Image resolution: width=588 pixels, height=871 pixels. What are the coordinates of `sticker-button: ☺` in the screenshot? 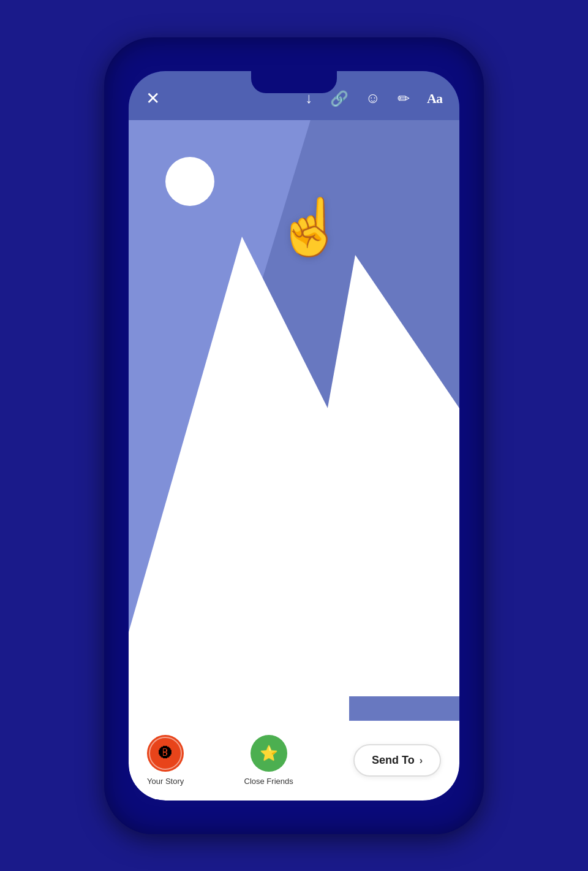 It's located at (374, 98).